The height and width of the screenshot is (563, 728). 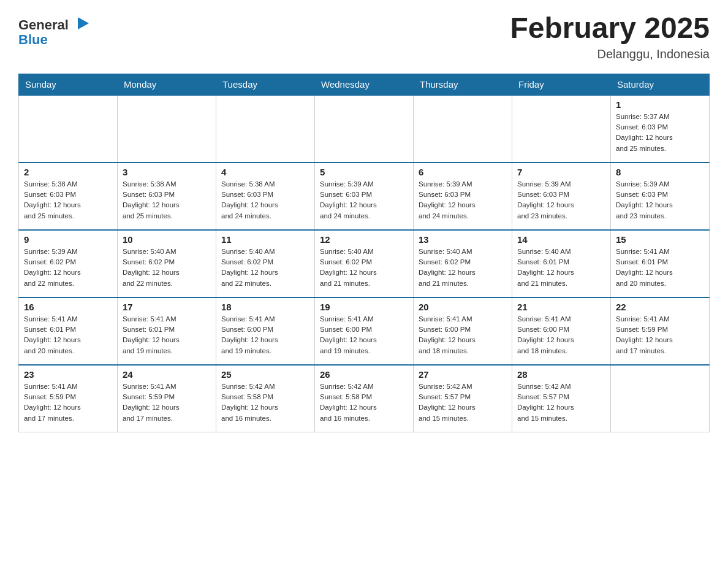 What do you see at coordinates (561, 85) in the screenshot?
I see `day-header-friday: Friday` at bounding box center [561, 85].